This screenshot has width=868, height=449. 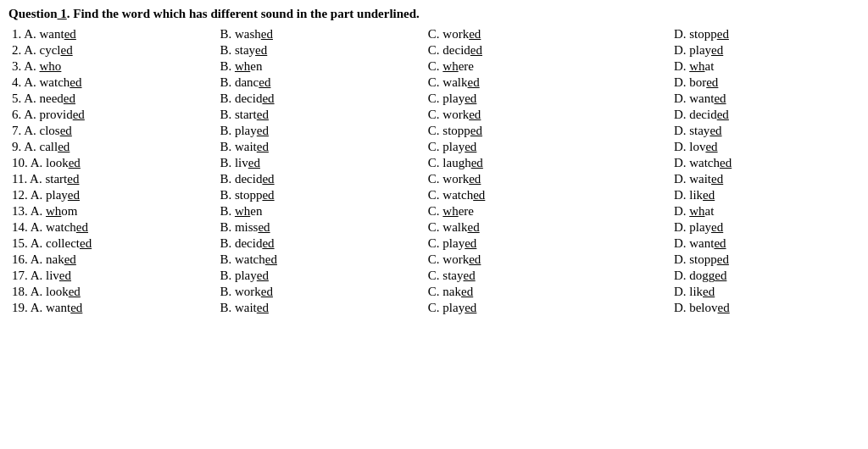 I want to click on cell-a: 9. A. called, so click(x=112, y=147).